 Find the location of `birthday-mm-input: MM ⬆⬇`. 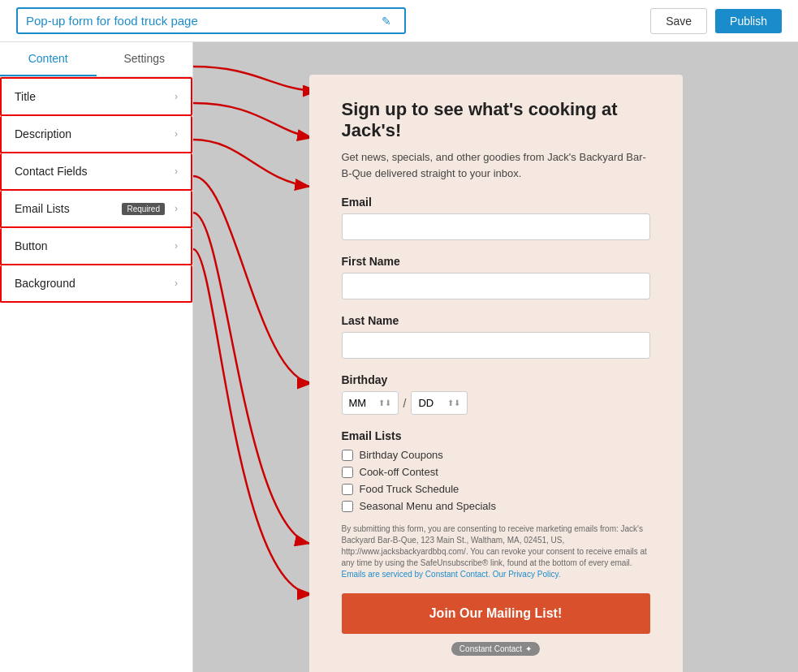

birthday-mm-input: MM ⬆⬇ is located at coordinates (370, 403).